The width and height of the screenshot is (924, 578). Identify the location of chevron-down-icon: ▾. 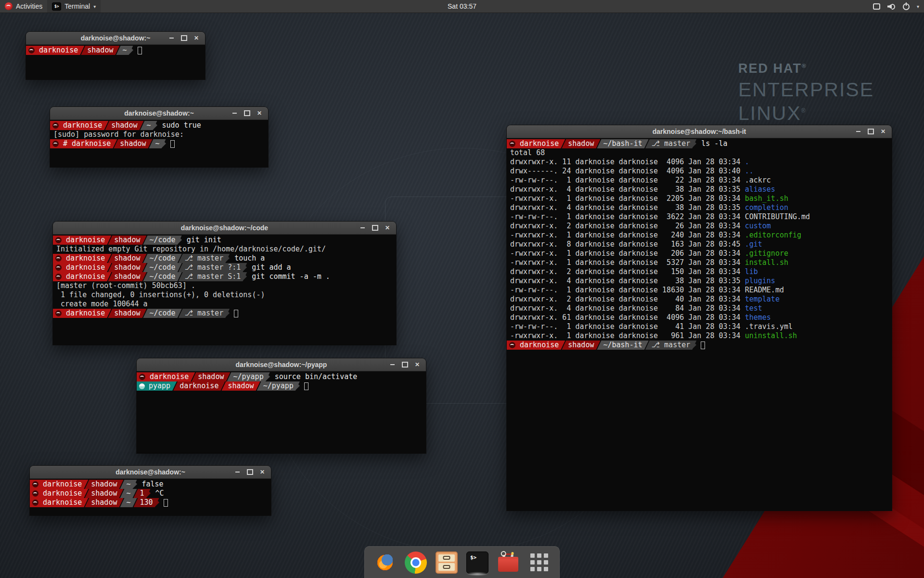
(918, 7).